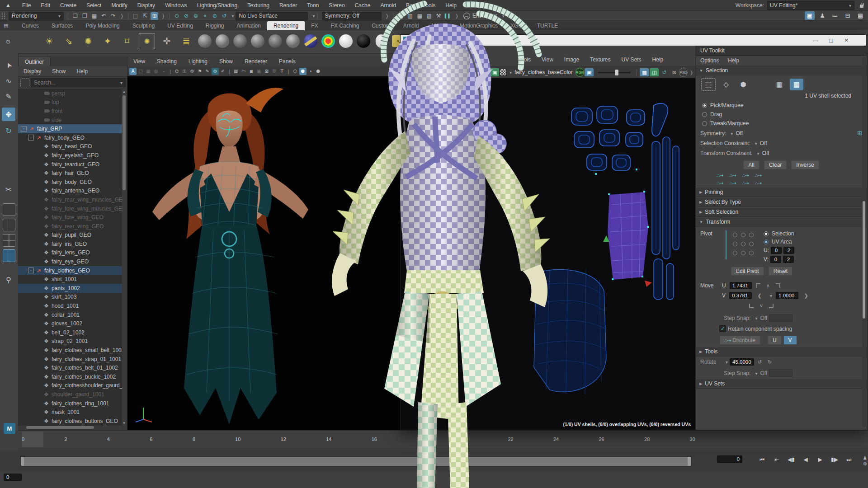 This screenshot has height=488, width=868. I want to click on scroll-up-arrow: ▲, so click(124, 92).